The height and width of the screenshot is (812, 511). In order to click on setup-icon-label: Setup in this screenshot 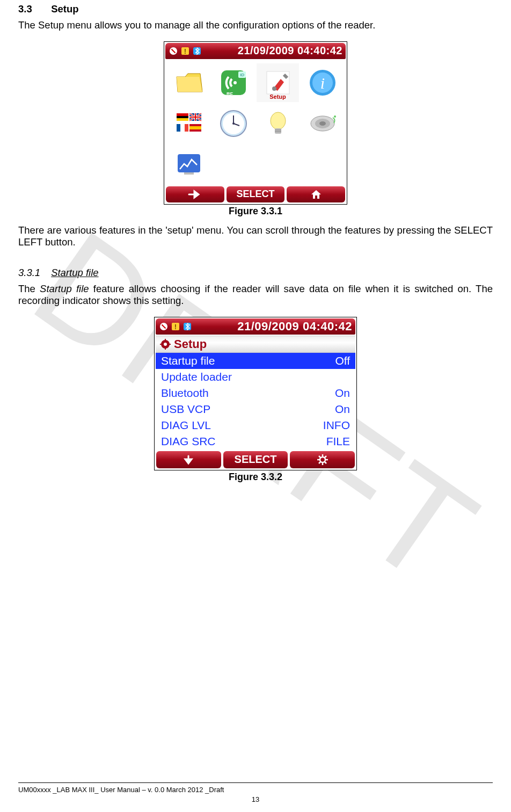, I will do `click(278, 97)`.